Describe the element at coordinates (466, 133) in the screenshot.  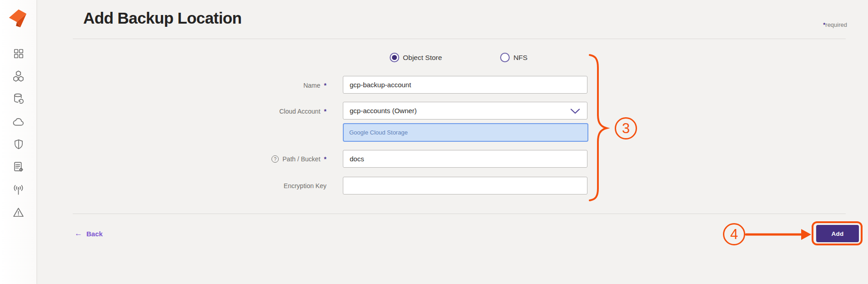
I see `dropdown-option-google-cloud-storage: Google Cloud Storage` at that location.